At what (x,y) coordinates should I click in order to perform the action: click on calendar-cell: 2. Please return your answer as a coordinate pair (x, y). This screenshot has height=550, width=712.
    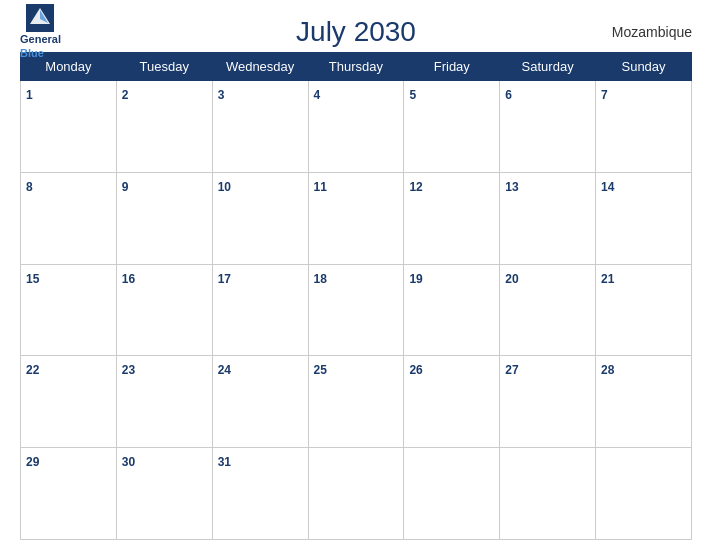
    Looking at the image, I should click on (164, 127).